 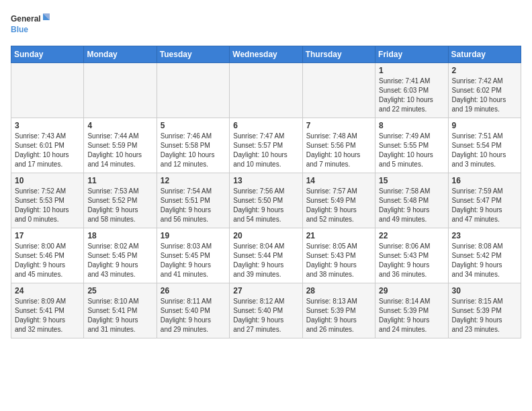 I want to click on logo: General Blue, so click(x=31, y=24).